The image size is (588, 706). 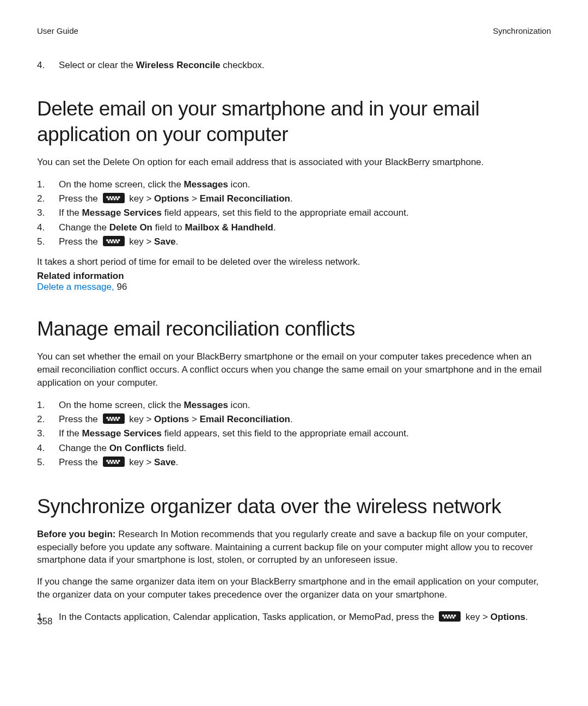 I want to click on list-item: 4. Change the Delete On field to Mailbox…, so click(x=294, y=228).